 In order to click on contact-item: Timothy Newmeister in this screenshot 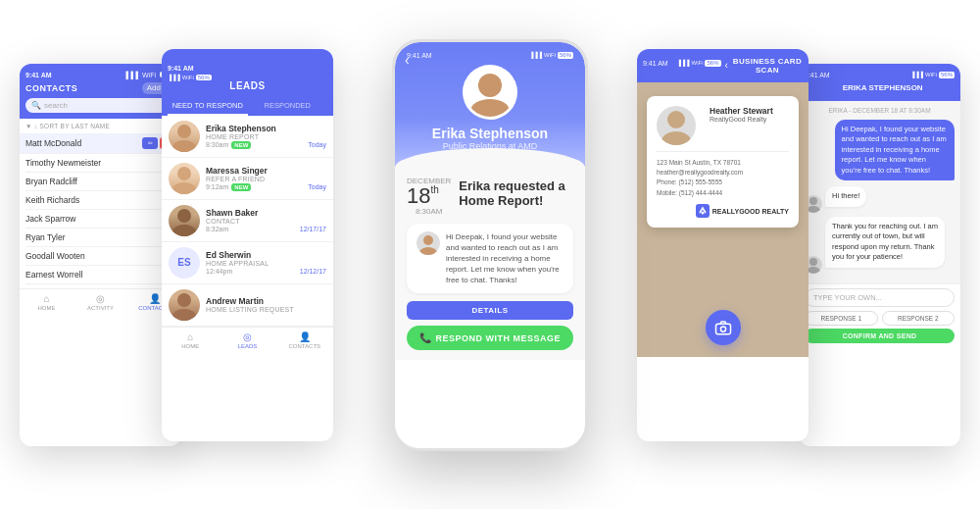, I will do `click(100, 163)`.